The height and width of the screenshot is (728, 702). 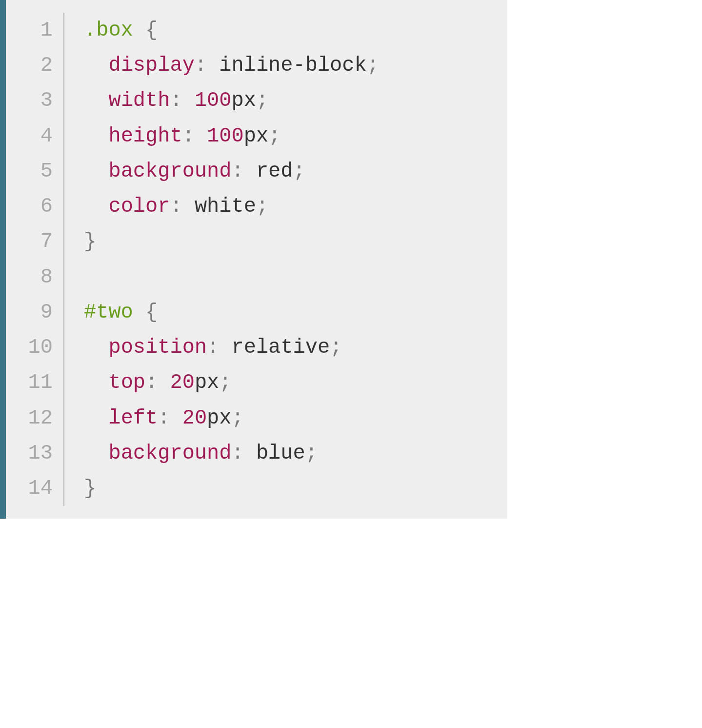 I want to click on token-prop: display, so click(x=151, y=65).